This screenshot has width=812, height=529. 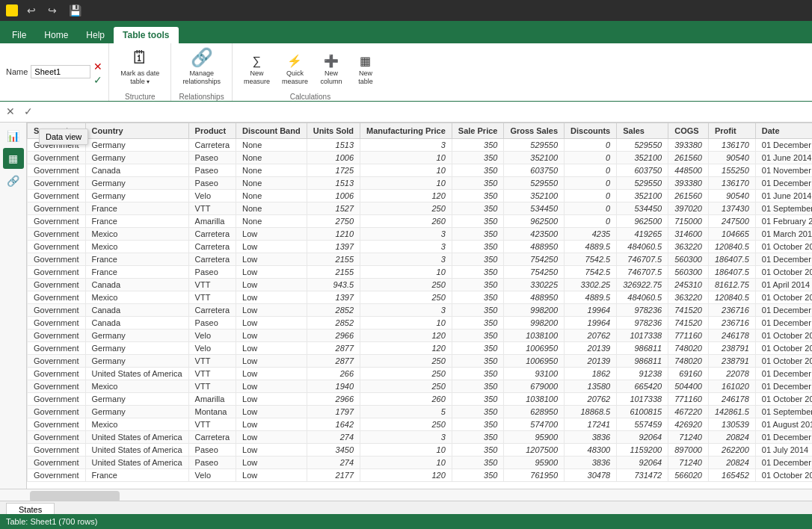 What do you see at coordinates (643, 196) in the screenshot?
I see `table-cell: 352100` at bounding box center [643, 196].